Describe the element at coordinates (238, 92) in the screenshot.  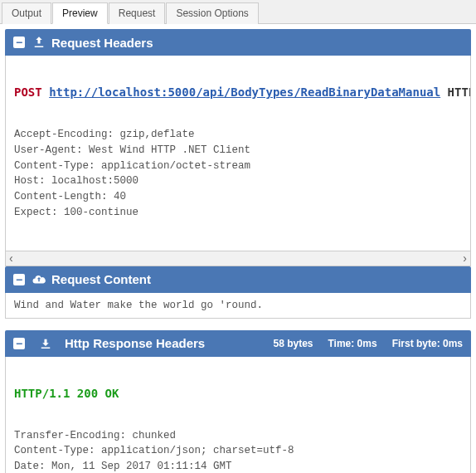
I see `request-line: POST http://localhost:5000/api/BodyTypes…` at that location.